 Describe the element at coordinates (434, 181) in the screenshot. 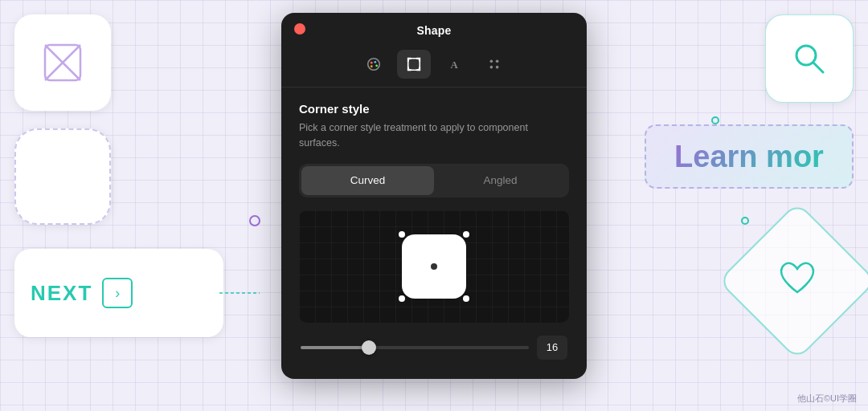

I see `corner-style-toggle-group: Curved Angled` at that location.